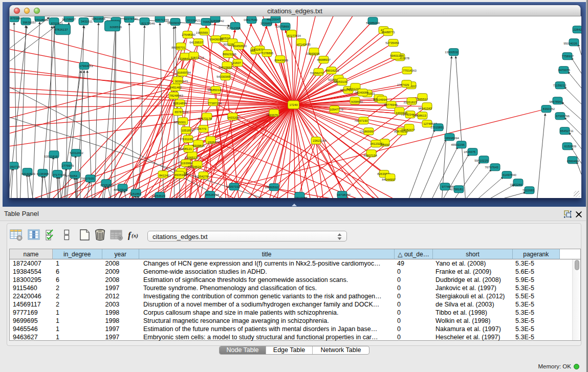 Image resolution: width=588 pixels, height=372 pixels. I want to click on svg-text: 61939909, so click(187, 163).